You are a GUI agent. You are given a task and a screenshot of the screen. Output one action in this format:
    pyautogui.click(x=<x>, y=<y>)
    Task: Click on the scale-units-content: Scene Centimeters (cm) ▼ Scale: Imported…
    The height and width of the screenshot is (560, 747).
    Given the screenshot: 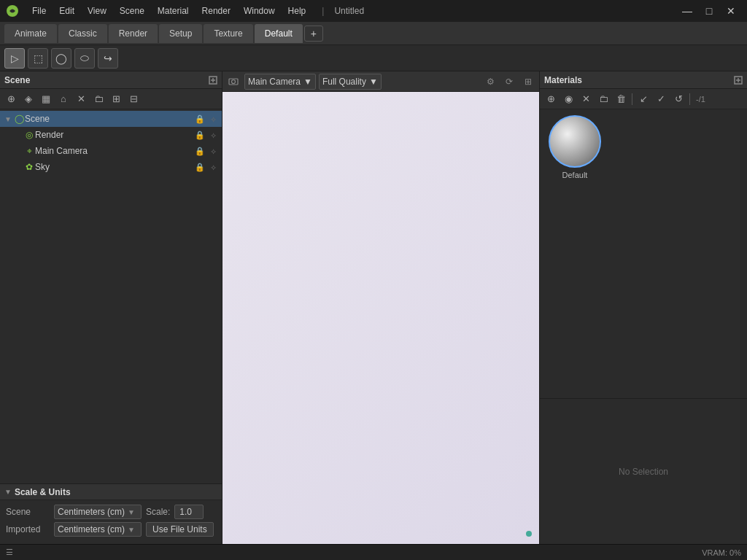 What is the action you would take?
    pyautogui.click(x=111, y=522)
    